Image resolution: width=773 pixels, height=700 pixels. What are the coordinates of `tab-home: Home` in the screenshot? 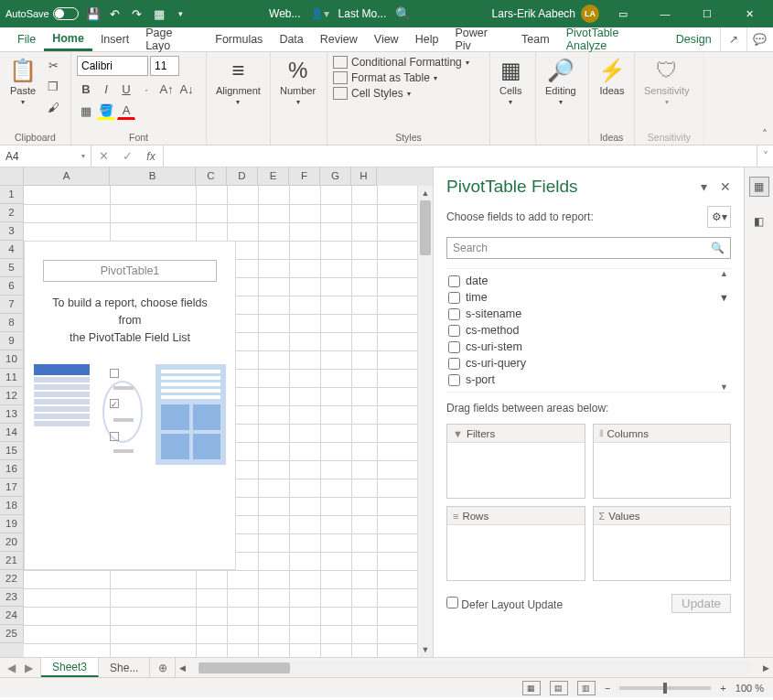 It's located at (68, 39).